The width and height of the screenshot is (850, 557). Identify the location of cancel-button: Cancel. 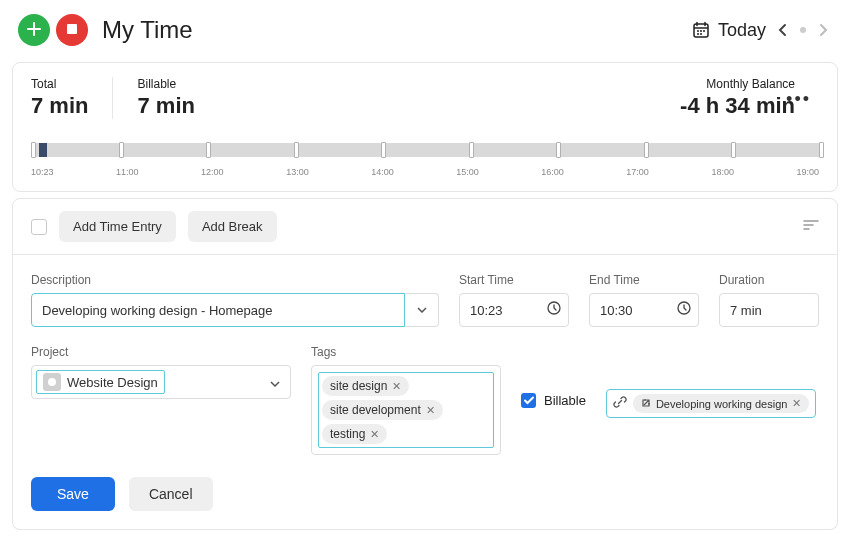
(171, 494).